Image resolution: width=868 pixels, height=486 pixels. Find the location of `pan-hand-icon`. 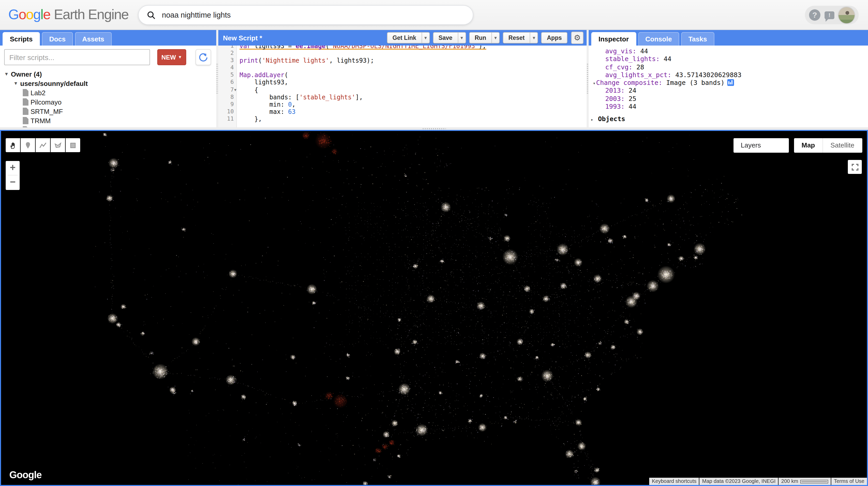

pan-hand-icon is located at coordinates (13, 145).